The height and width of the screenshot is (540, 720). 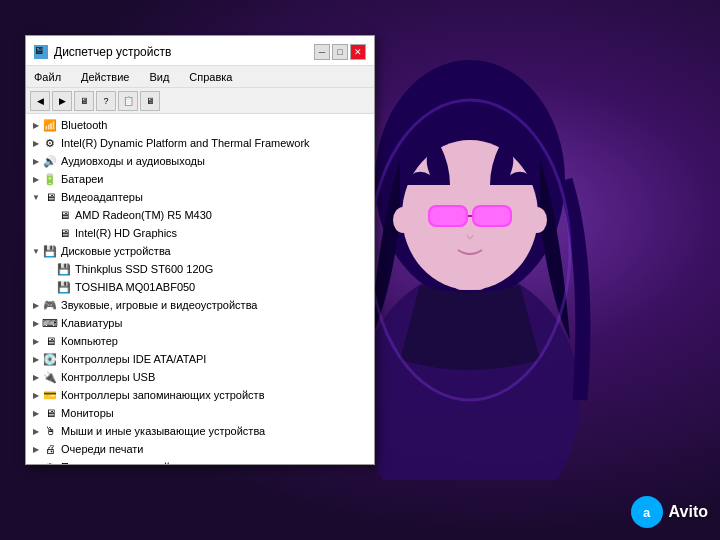 I want to click on avito-badge: a Avito, so click(x=670, y=512).